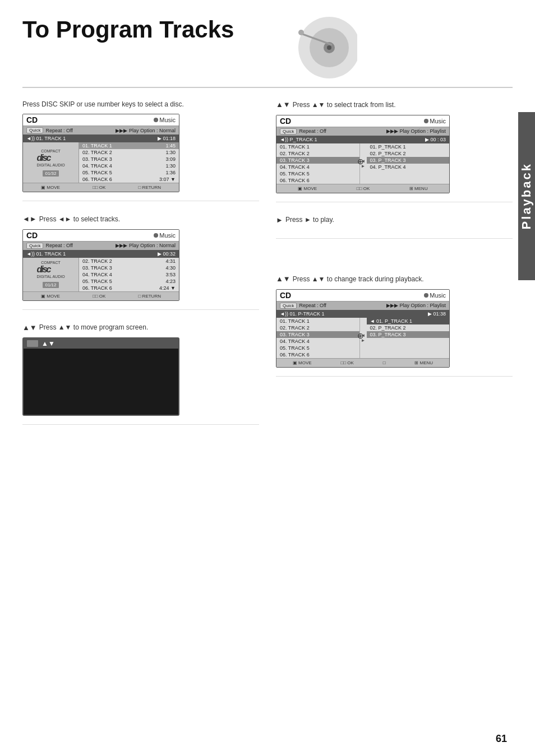 This screenshot has width=535, height=756. Describe the element at coordinates (170, 159) in the screenshot. I see `track-time: 3:09` at that location.